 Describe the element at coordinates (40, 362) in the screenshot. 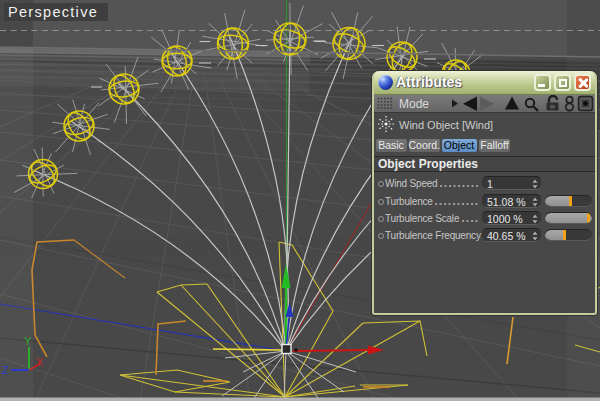

I see `svg-text: X` at that location.